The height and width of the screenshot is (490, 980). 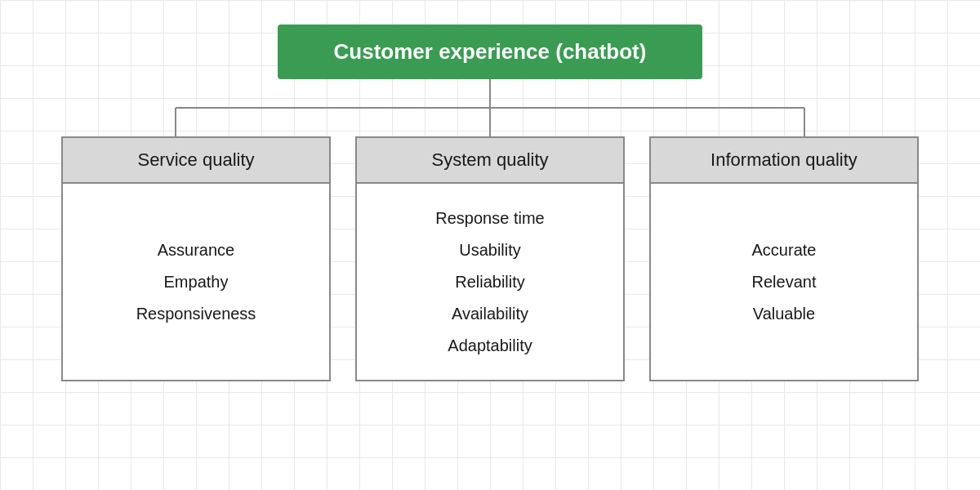 What do you see at coordinates (490, 52) in the screenshot?
I see `root-node: Customer experience (chatbot)` at bounding box center [490, 52].